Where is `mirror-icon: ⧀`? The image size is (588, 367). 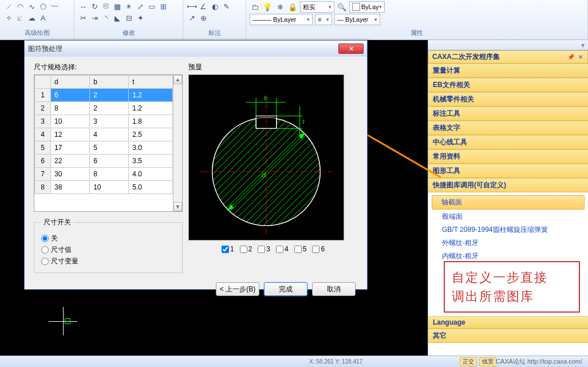
mirror-icon: ⧀ is located at coordinates (106, 6).